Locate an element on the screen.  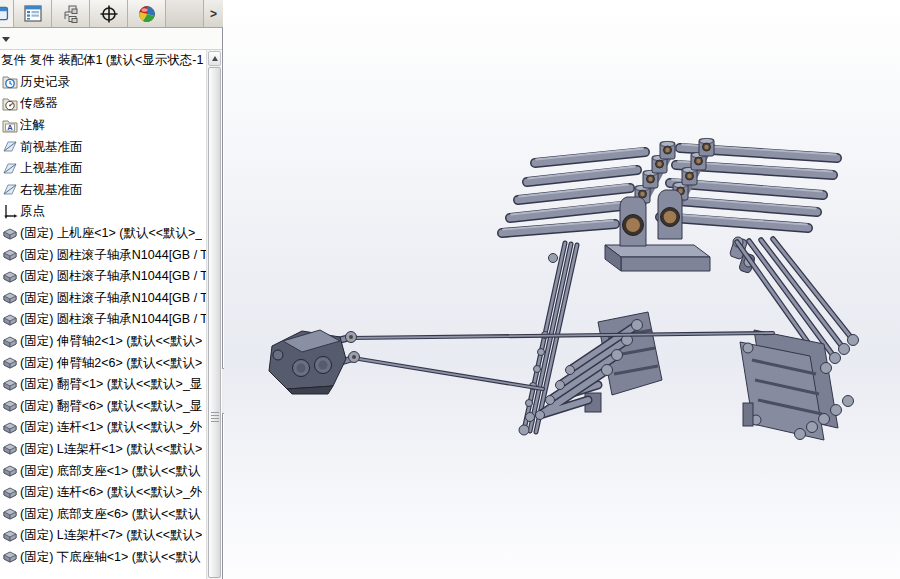
tab-dimxpertmanager is located at coordinates (109, 14).